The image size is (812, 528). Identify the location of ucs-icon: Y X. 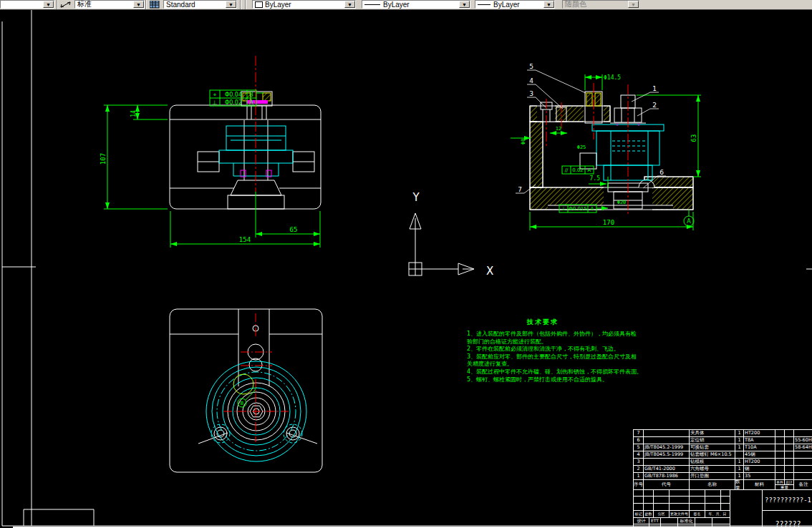
(451, 235).